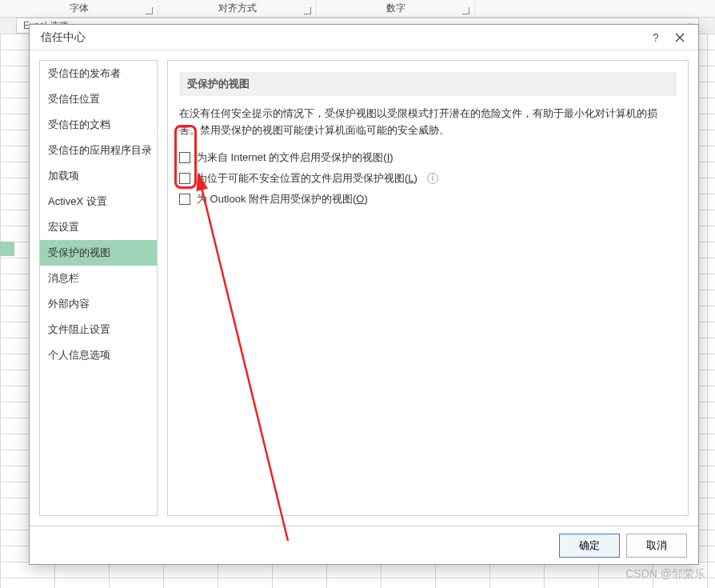 The image size is (715, 588). I want to click on ribbon-group-align: 对齐方式, so click(238, 8).